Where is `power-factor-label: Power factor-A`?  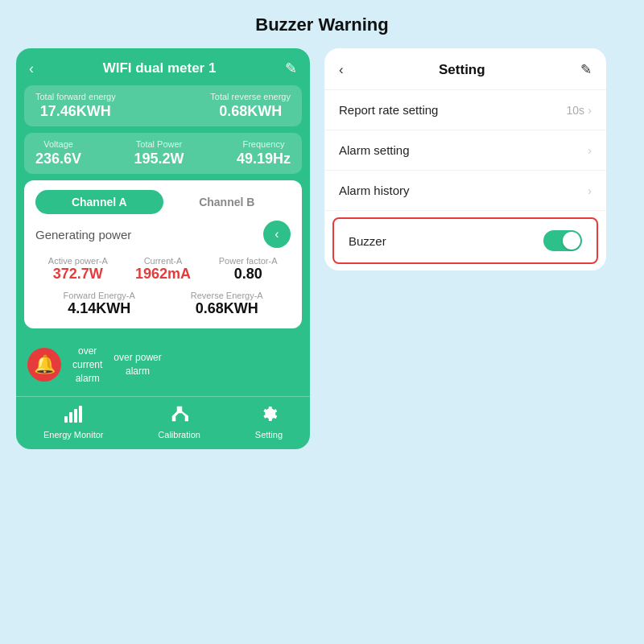
power-factor-label: Power factor-A is located at coordinates (248, 261).